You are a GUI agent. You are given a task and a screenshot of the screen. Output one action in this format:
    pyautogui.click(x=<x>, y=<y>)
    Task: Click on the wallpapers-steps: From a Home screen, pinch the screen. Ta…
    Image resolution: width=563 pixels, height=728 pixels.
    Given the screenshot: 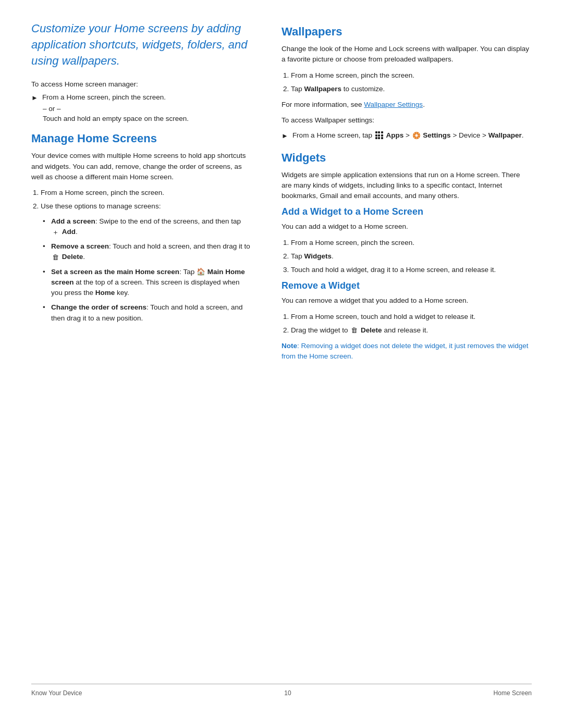 What is the action you would take?
    pyautogui.click(x=411, y=82)
    